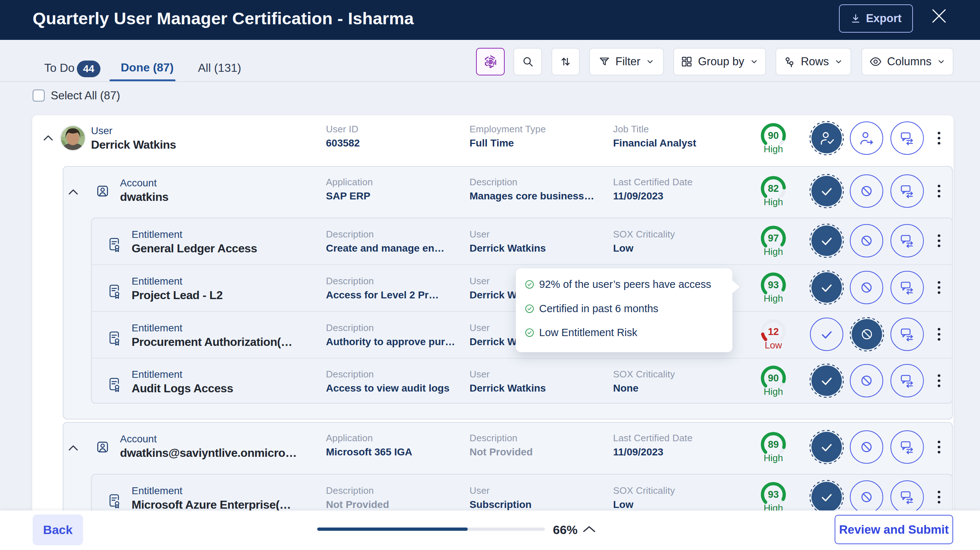 This screenshot has width=980, height=550. What do you see at coordinates (773, 238) in the screenshot?
I see `svg-text: 97` at bounding box center [773, 238].